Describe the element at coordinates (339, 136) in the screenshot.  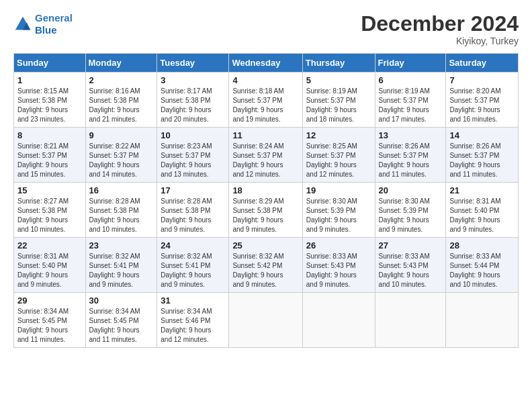
I see `day-number: 12` at that location.